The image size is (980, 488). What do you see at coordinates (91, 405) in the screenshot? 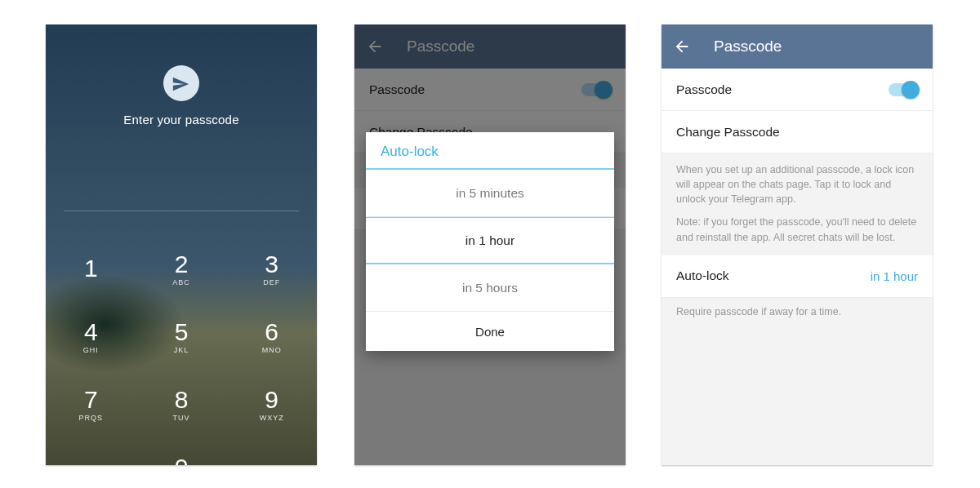
I see `key-7: 7PRQS` at bounding box center [91, 405].